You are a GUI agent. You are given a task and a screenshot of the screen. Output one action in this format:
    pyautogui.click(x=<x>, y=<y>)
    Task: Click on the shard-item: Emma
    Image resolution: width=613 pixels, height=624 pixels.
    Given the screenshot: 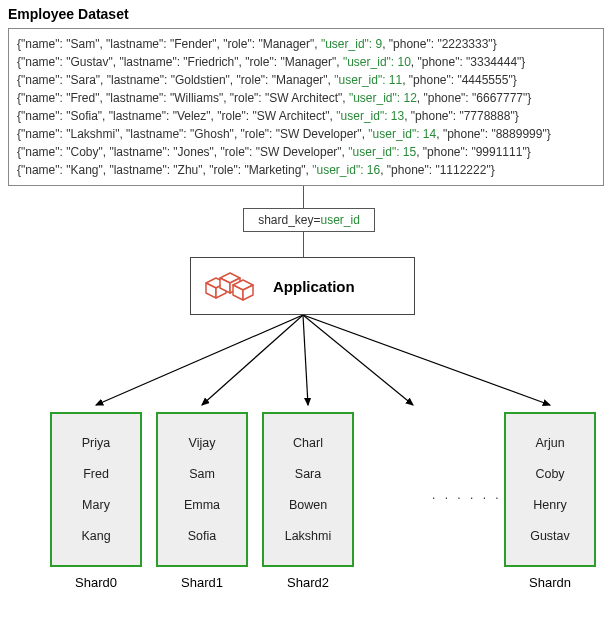 What is the action you would take?
    pyautogui.click(x=202, y=505)
    